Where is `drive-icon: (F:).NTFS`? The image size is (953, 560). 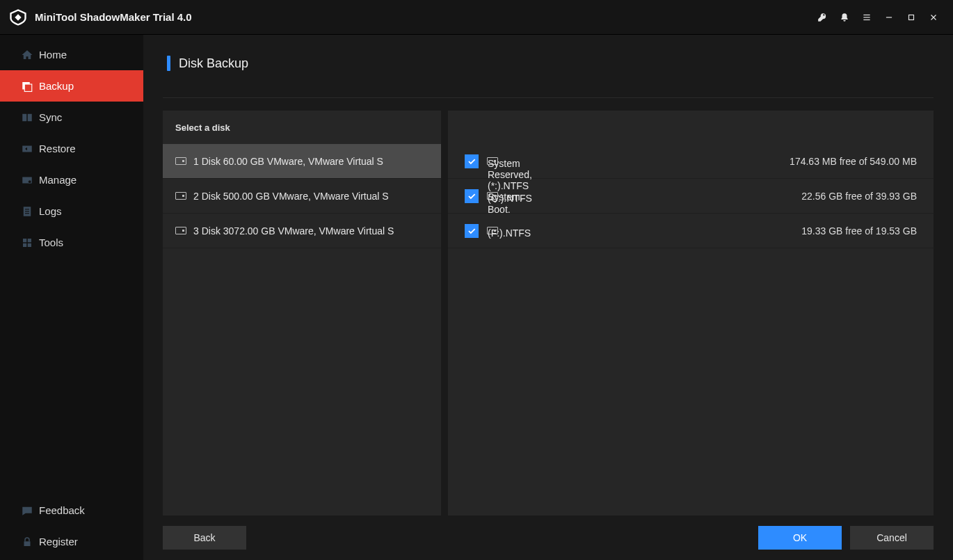 drive-icon: (F:).NTFS is located at coordinates (492, 231).